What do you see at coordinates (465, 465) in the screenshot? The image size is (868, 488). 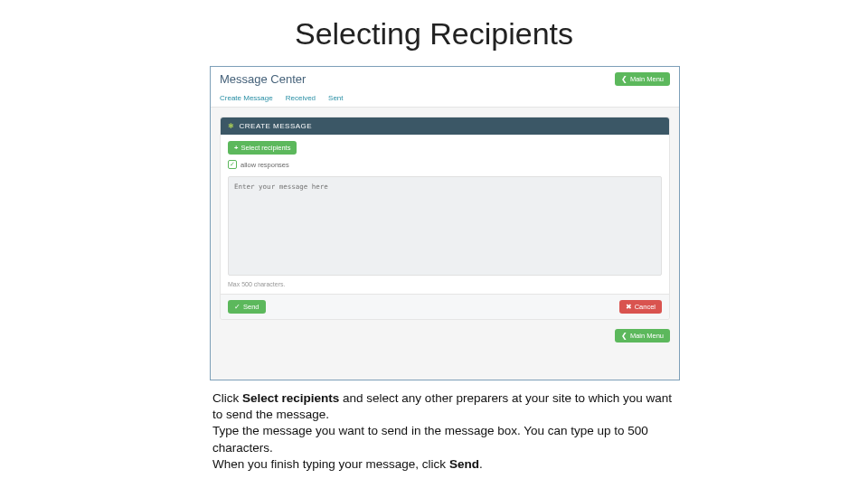 I see `instr3-bold: Send` at bounding box center [465, 465].